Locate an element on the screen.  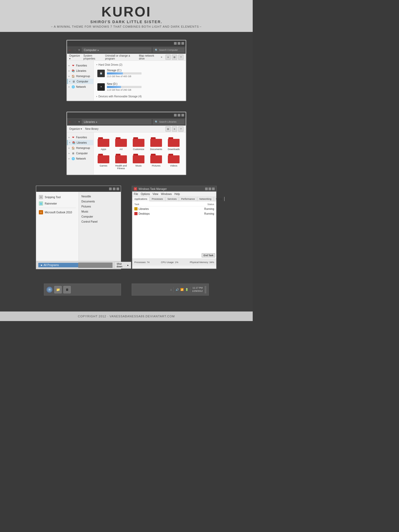
menu-windows: Windows is located at coordinates (167, 194).